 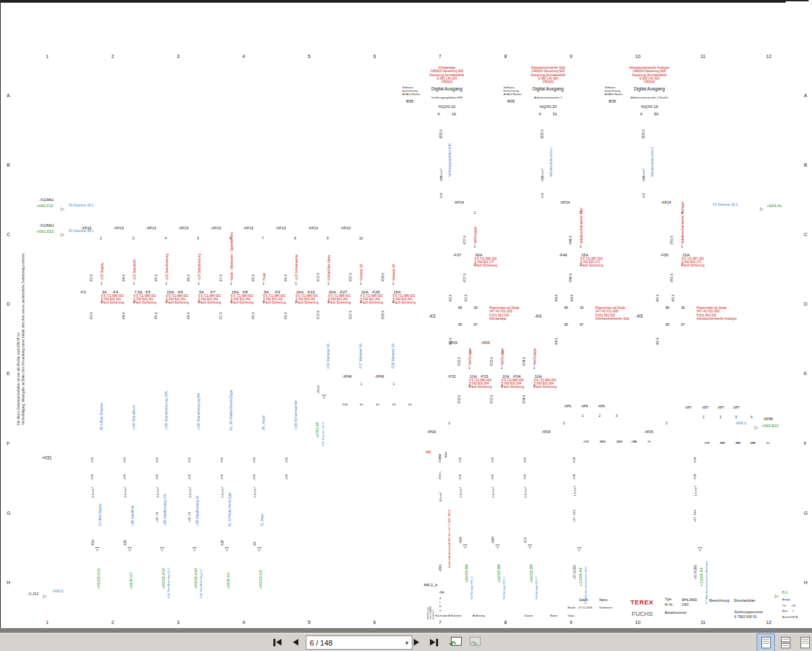 I want to click on first-page-button, so click(x=277, y=642).